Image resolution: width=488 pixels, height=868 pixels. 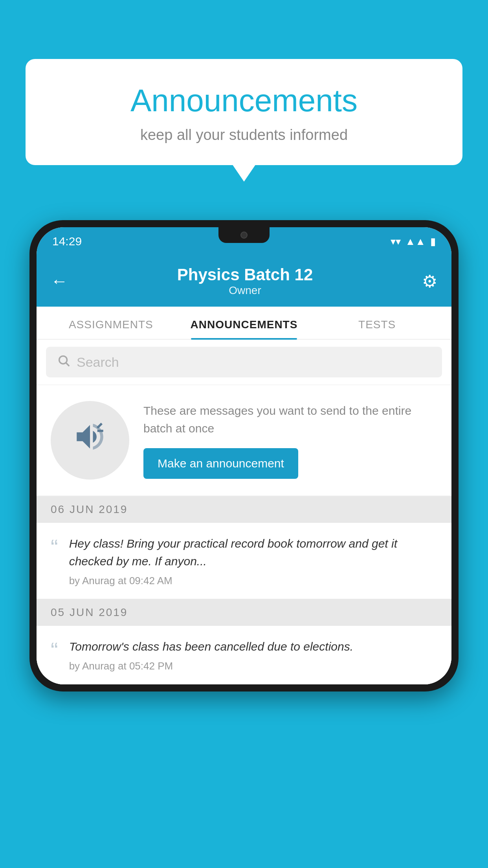 I want to click on announcement-text-group-2: Tomorrow's class has been cancelled due …, so click(x=253, y=655).